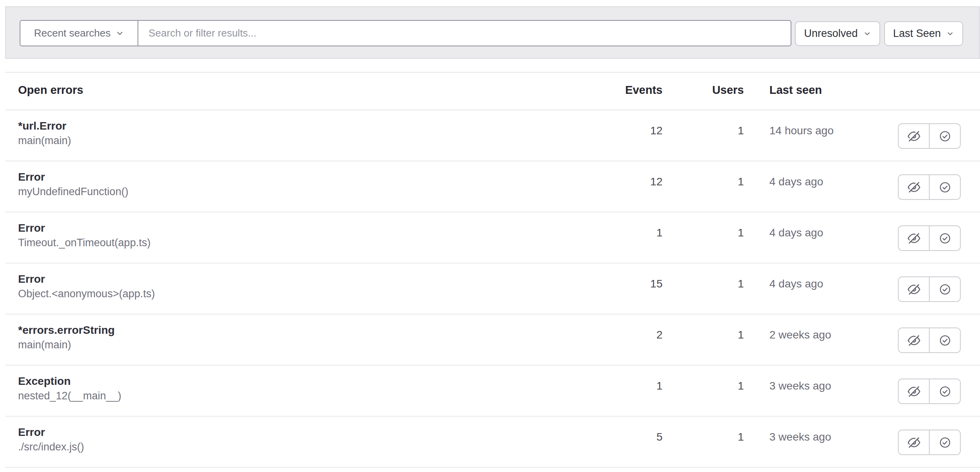 This screenshot has height=472, width=980. Describe the element at coordinates (659, 335) in the screenshot. I see `events-count: 2` at that location.